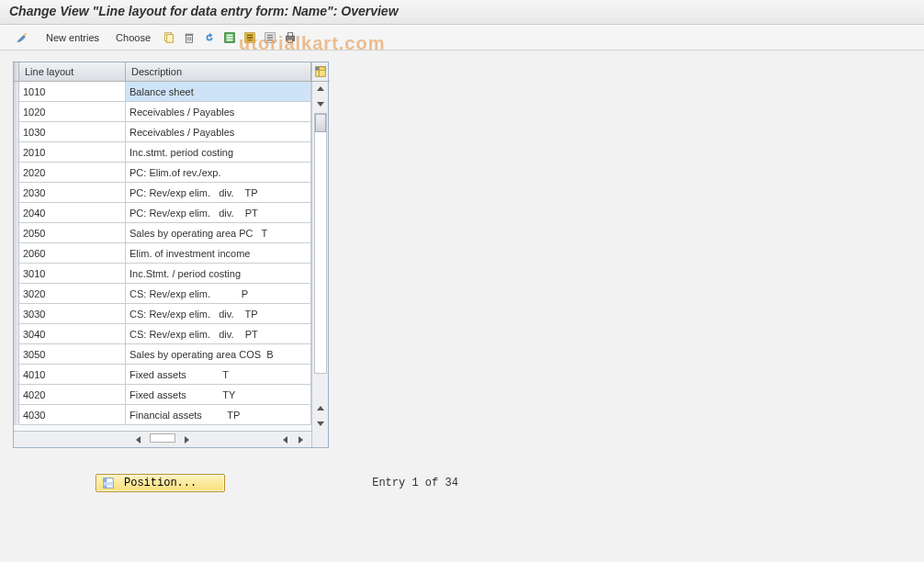 The height and width of the screenshot is (562, 924). What do you see at coordinates (219, 314) in the screenshot?
I see `cell-description: CS: Rev/exp elim. div. TP` at bounding box center [219, 314].